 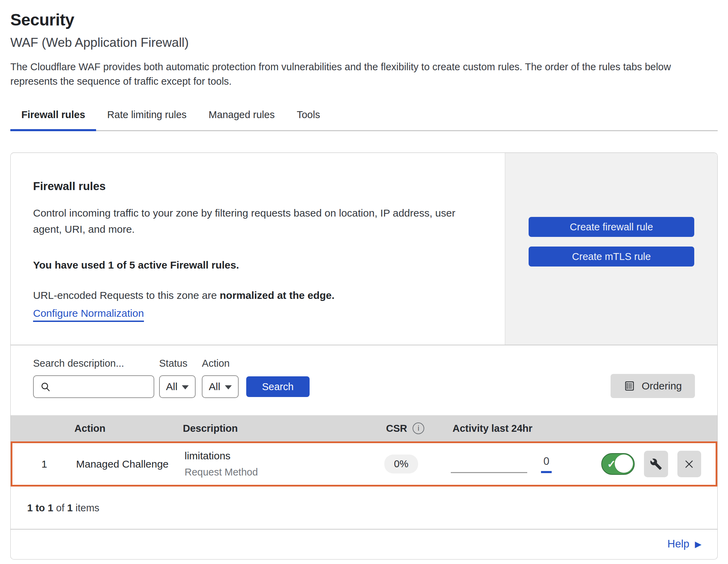 I want to click on waf-tab-bar: Firewall rules Rate limiting rules Manag…, so click(x=364, y=117).